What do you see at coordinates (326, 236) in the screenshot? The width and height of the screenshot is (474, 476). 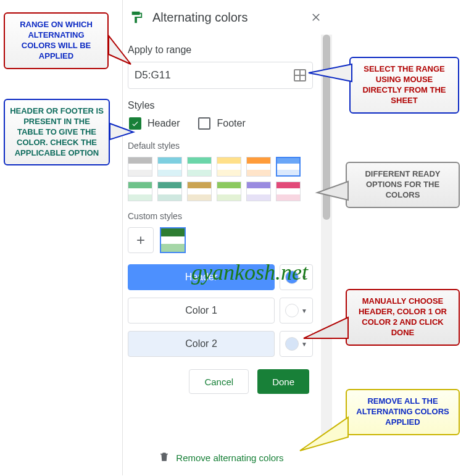 I see `panel-scrollbar: ▴ ▾` at bounding box center [326, 236].